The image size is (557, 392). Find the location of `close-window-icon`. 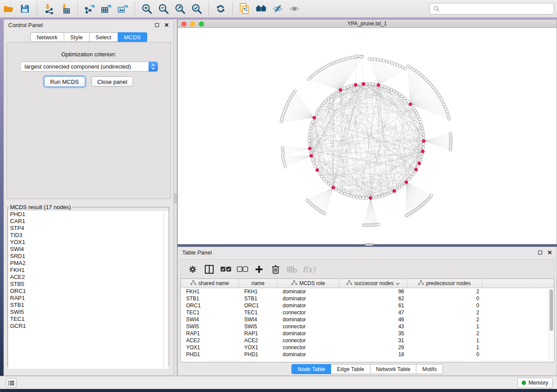

close-window-icon is located at coordinates (184, 24).